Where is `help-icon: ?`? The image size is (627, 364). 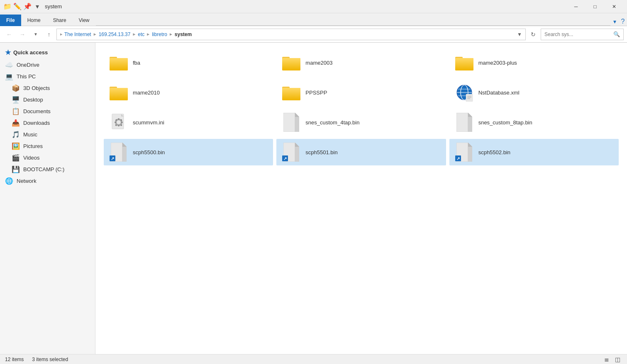 help-icon: ? is located at coordinates (623, 22).